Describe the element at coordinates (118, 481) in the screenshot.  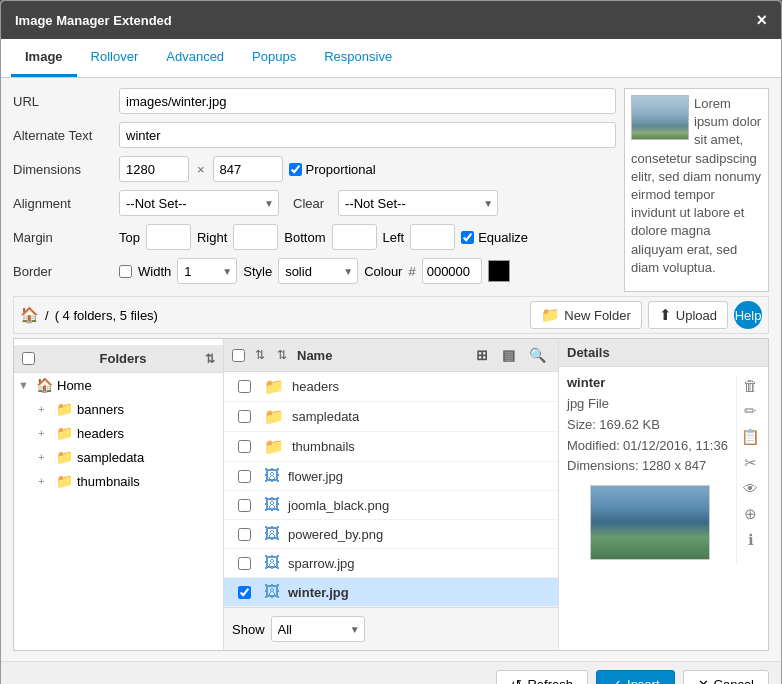
I see `tree-item-thumbnails: + 📁 thumbnails` at that location.